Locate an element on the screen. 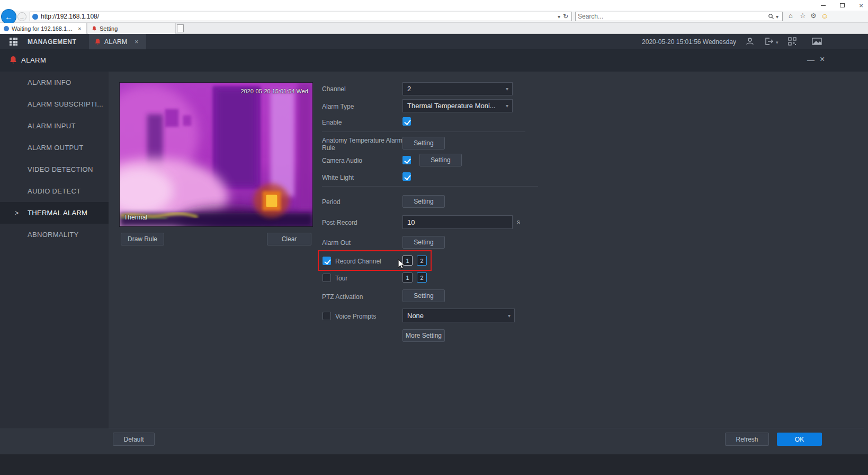 The height and width of the screenshot is (475, 868). anatomy-rule-label: Anatomy Temperature Alarm Rule is located at coordinates (362, 144).